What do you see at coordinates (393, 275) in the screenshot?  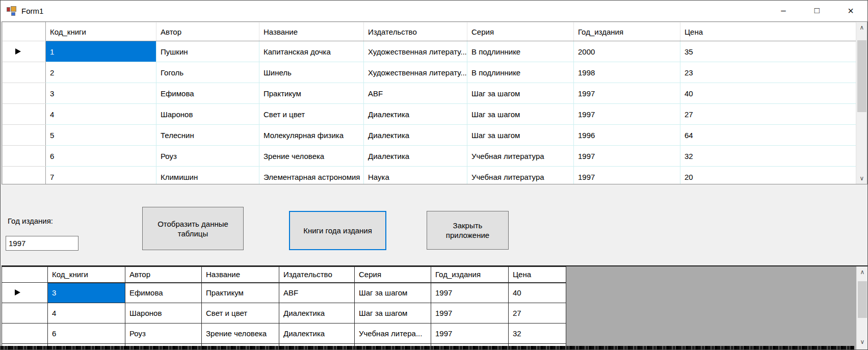 I see `column-header: Серия` at bounding box center [393, 275].